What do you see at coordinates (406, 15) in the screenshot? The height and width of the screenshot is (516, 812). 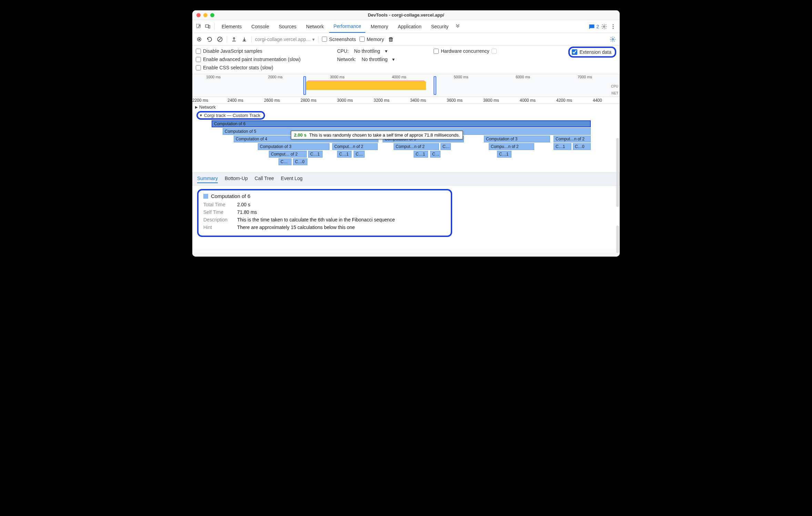 I see `window-title: DevTools - corgi-collage.vercel.app/` at bounding box center [406, 15].